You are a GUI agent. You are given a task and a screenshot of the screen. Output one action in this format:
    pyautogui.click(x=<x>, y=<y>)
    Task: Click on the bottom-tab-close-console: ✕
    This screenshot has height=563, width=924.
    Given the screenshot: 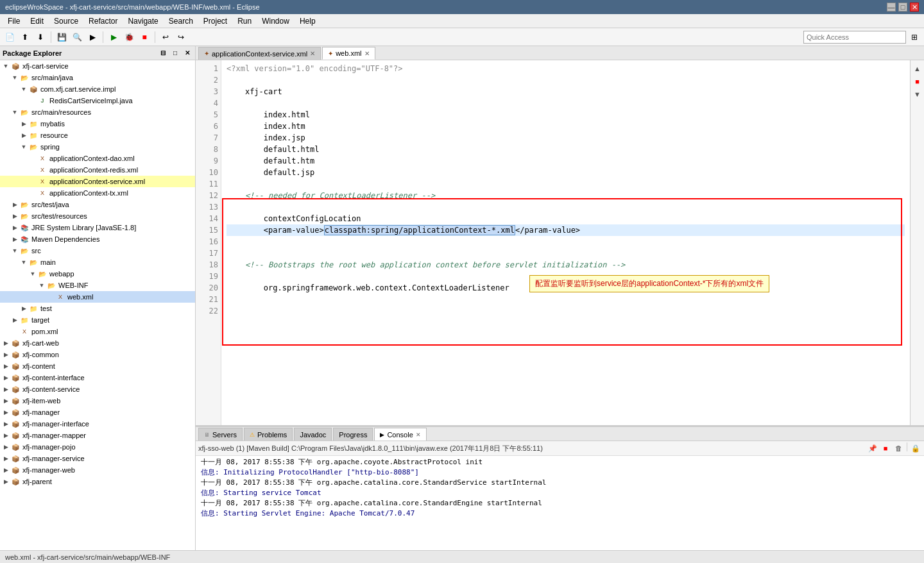 What is the action you would take?
    pyautogui.click(x=418, y=435)
    